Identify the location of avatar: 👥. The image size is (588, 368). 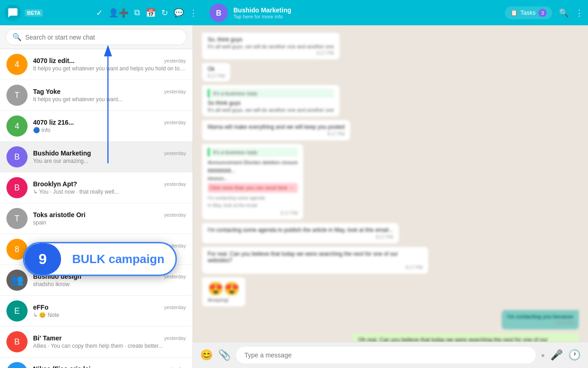
(17, 280).